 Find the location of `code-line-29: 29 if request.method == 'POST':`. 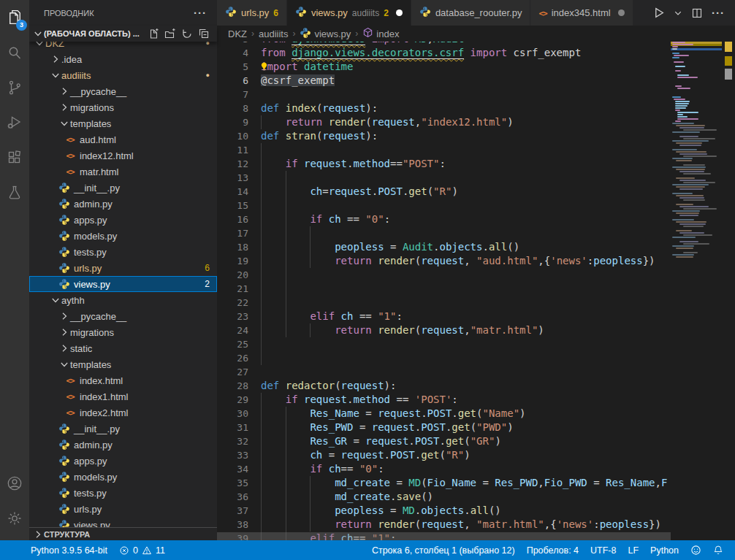

code-line-29: 29 if request.method == 'POST': is located at coordinates (444, 400).